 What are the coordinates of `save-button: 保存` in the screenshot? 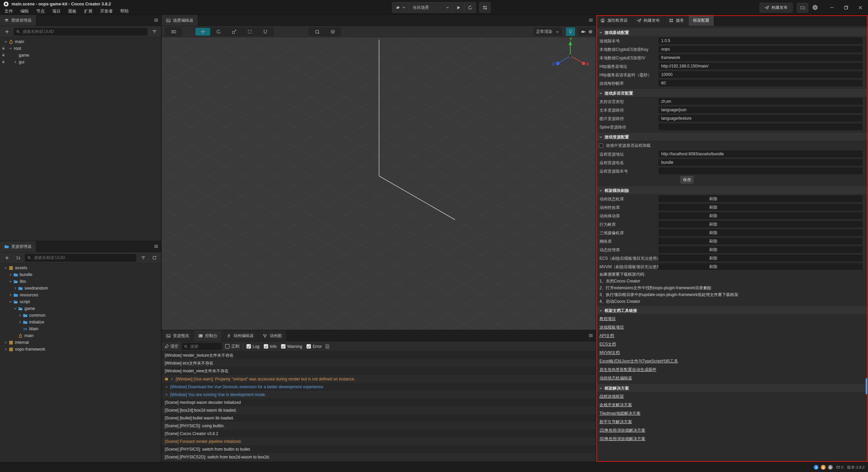 It's located at (687, 180).